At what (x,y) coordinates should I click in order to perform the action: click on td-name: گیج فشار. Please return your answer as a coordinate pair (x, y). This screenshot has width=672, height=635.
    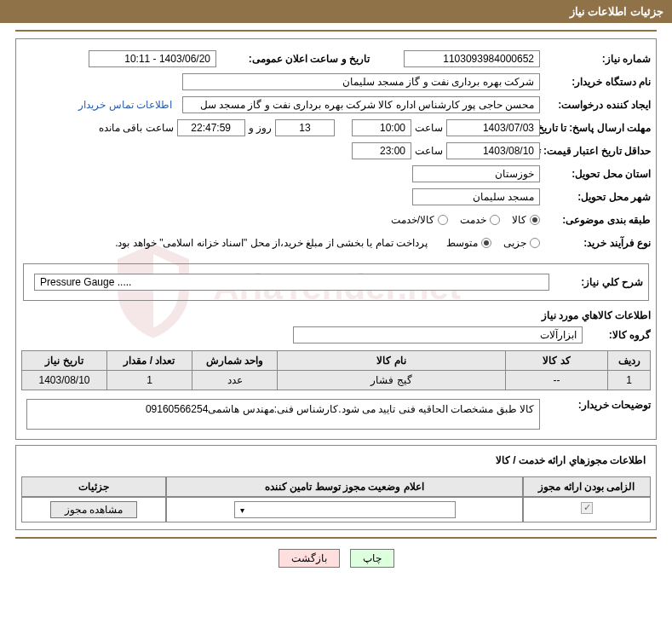
    Looking at the image, I should click on (392, 380).